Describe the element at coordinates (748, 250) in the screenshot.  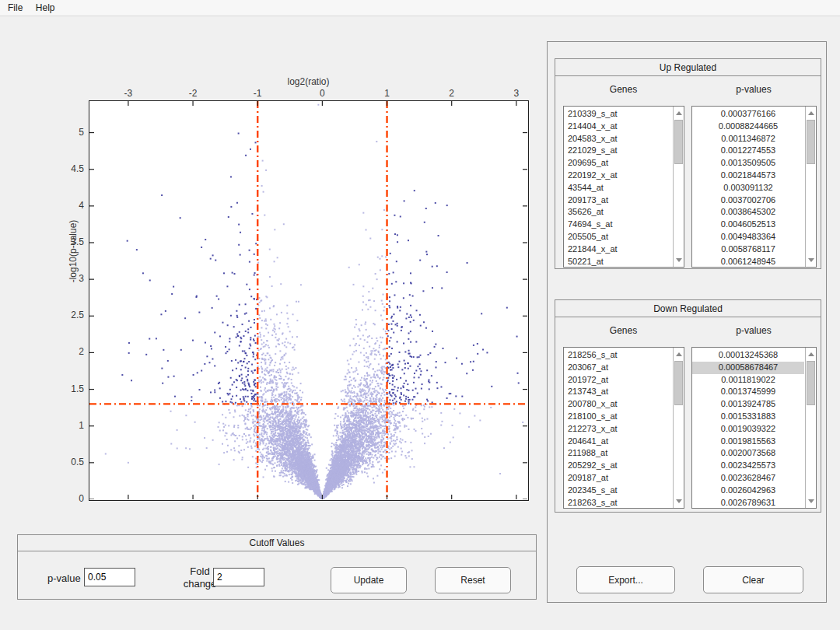
I see `list-item: 0.0058768117` at that location.